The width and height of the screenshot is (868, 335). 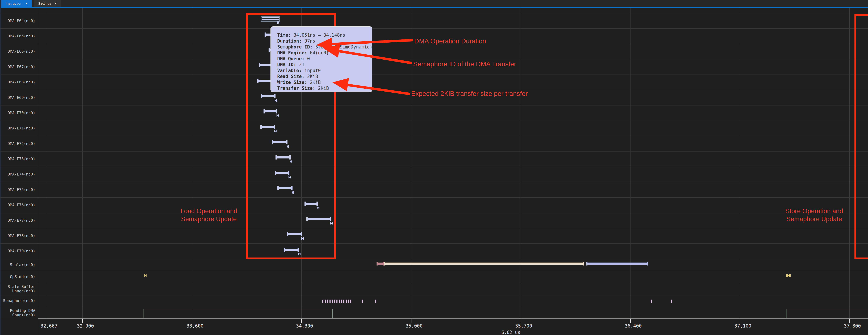 What do you see at coordinates (469, 94) in the screenshot?
I see `annotation-transfer: Expected 2KiB transfer size per transfer` at bounding box center [469, 94].